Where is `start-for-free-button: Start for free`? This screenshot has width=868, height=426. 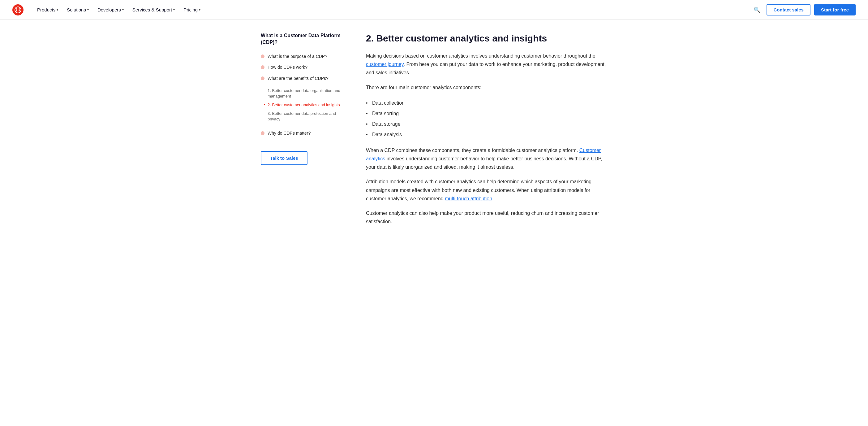 start-for-free-button: Start for free is located at coordinates (835, 10).